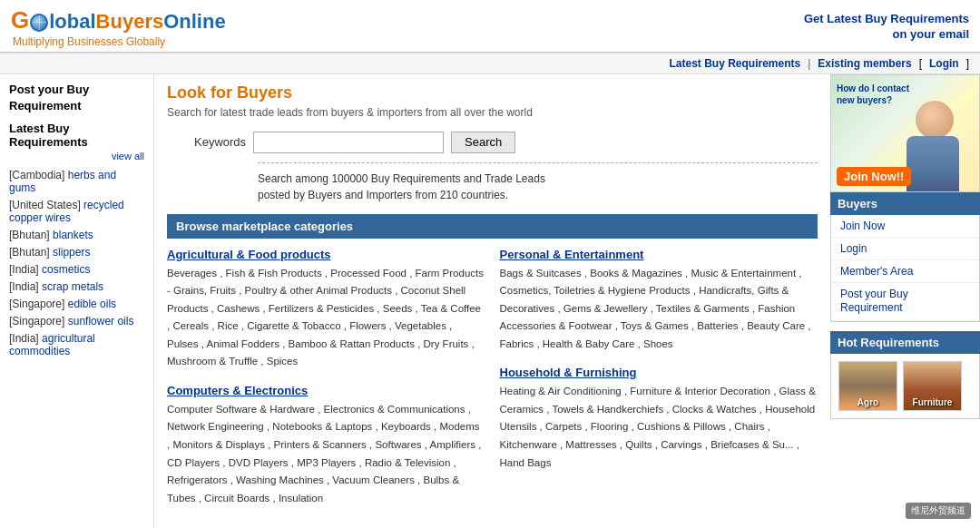 Image resolution: width=980 pixels, height=528 pixels. What do you see at coordinates (906, 269) in the screenshot?
I see `buyers-links-list: Join NowLoginMember's AreaPost your Buy …` at bounding box center [906, 269].